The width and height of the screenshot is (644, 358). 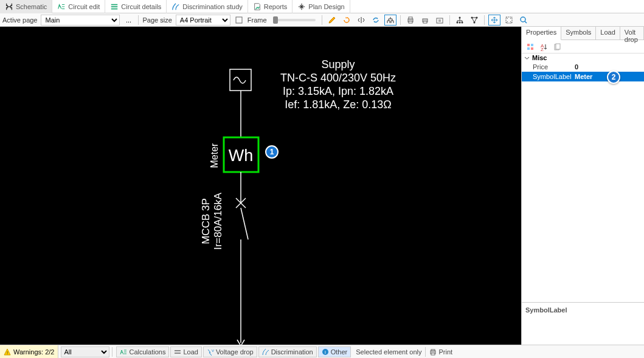 What do you see at coordinates (494, 20) in the screenshot?
I see `move-icon` at bounding box center [494, 20].